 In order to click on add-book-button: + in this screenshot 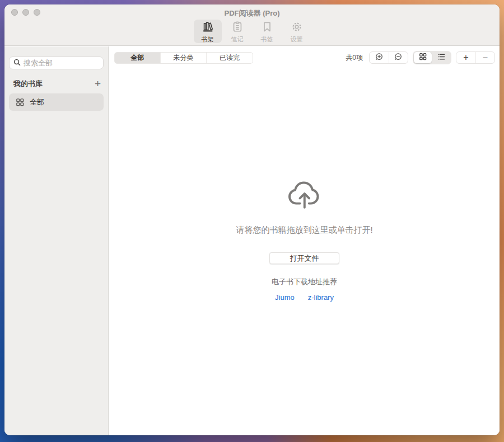, I will do `click(466, 58)`.